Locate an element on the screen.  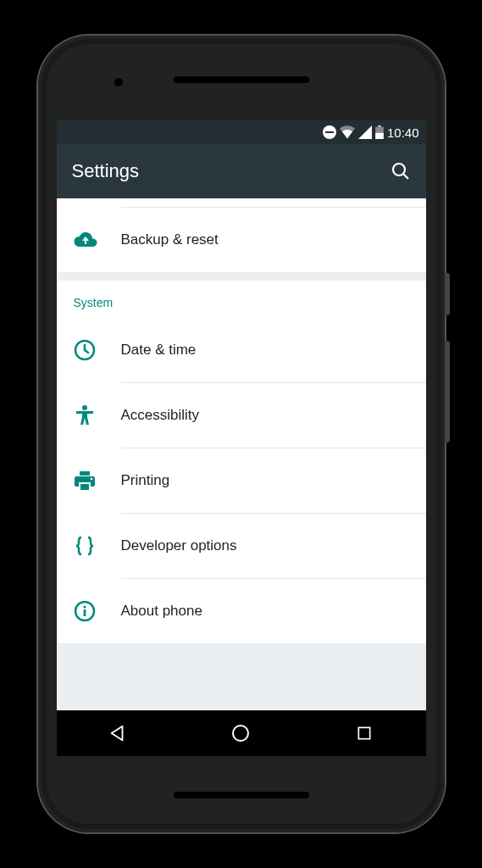
app-bar: Settings is located at coordinates (241, 171).